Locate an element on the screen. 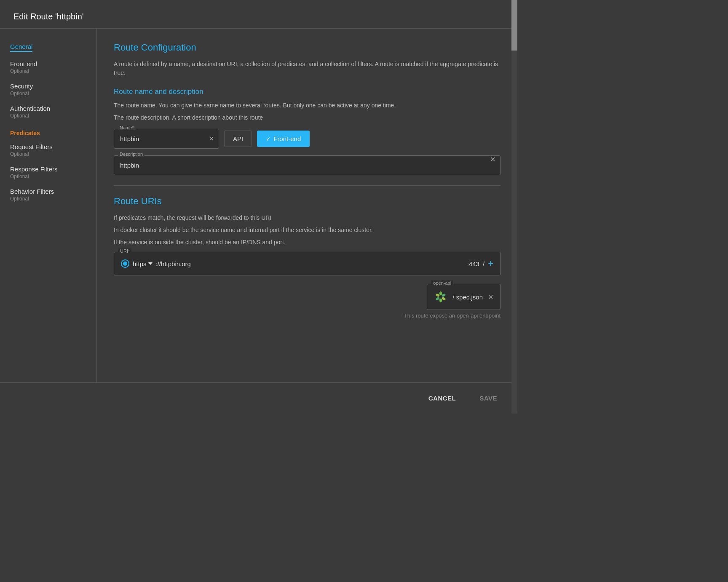  openapi-hint: This route expose an open-api endpoint is located at coordinates (452, 316).